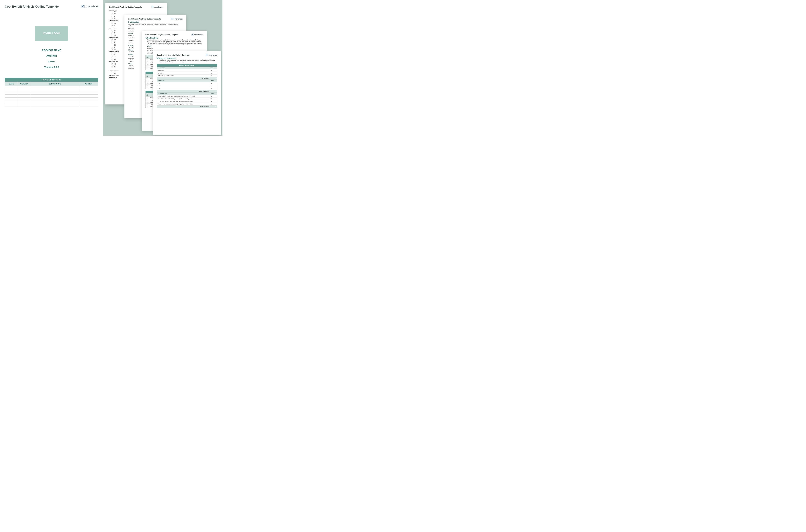  I want to click on table-row: TRAINING$, so click(187, 73).